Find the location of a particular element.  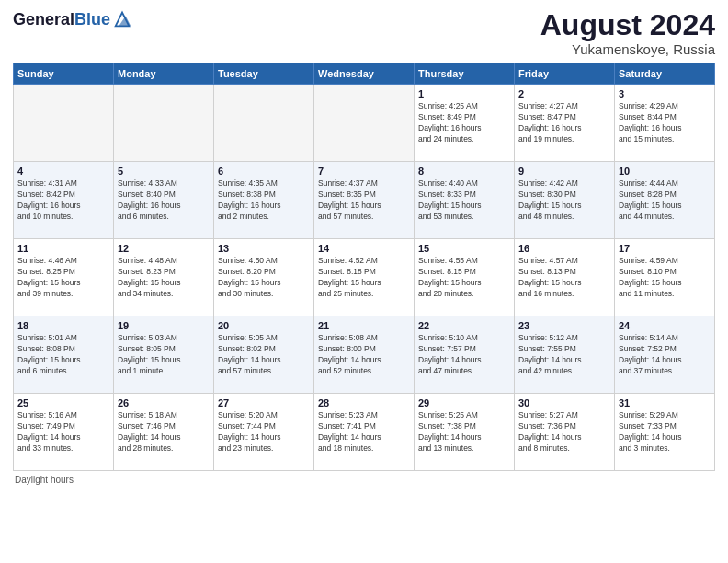

day-info: Sunrise: 5:29 AM Sunset: 7:33 PM Dayligh… is located at coordinates (665, 432).